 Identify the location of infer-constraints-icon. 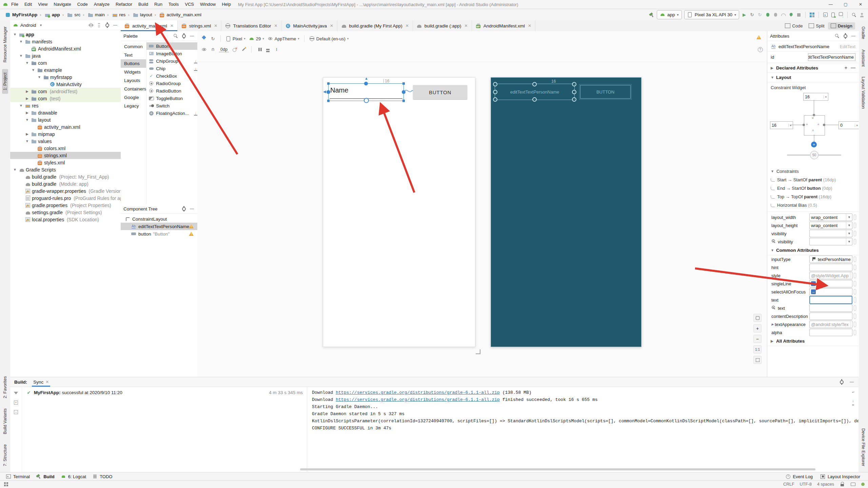
(244, 49).